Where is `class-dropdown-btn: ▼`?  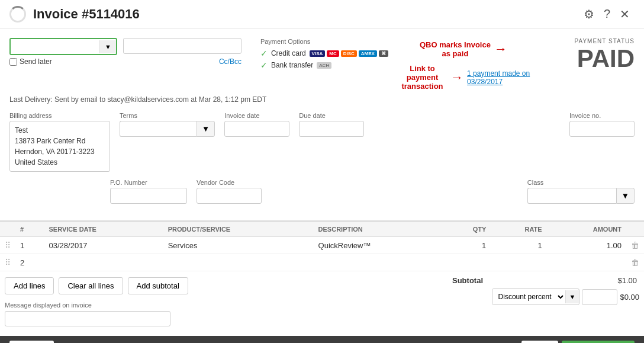 class-dropdown-btn: ▼ is located at coordinates (625, 195).